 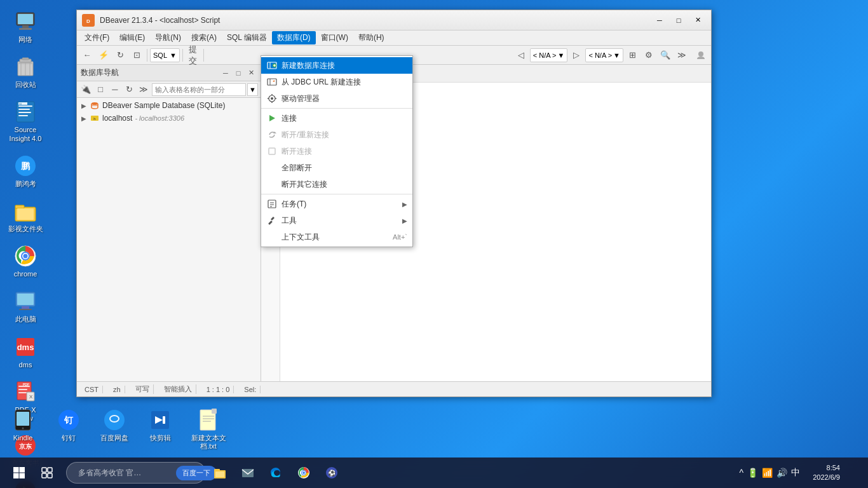 What do you see at coordinates (25, 216) in the screenshot?
I see `desktop-icon-movies: 影视文件夹` at bounding box center [25, 216].